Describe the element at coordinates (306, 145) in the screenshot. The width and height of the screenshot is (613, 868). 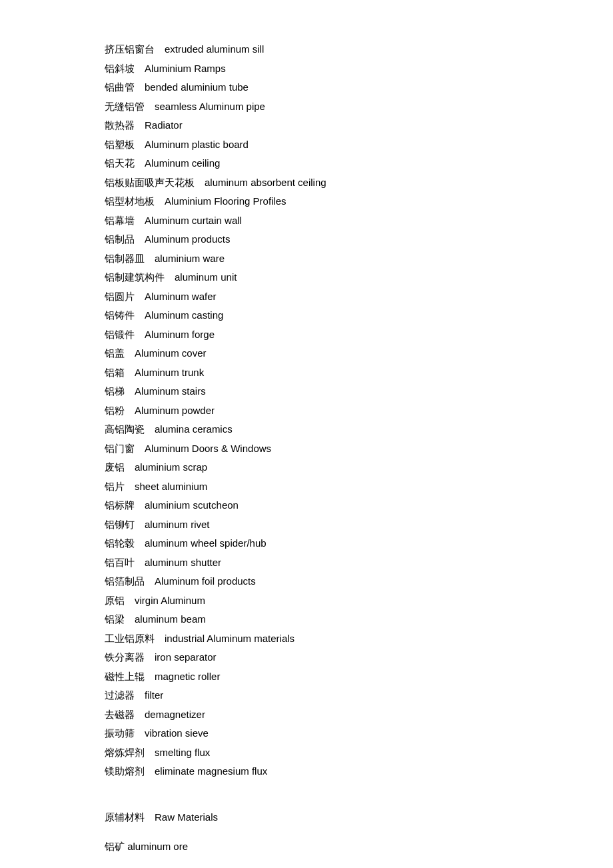
I see `list-item: 铝塑板 Aluminum plastic board` at that location.